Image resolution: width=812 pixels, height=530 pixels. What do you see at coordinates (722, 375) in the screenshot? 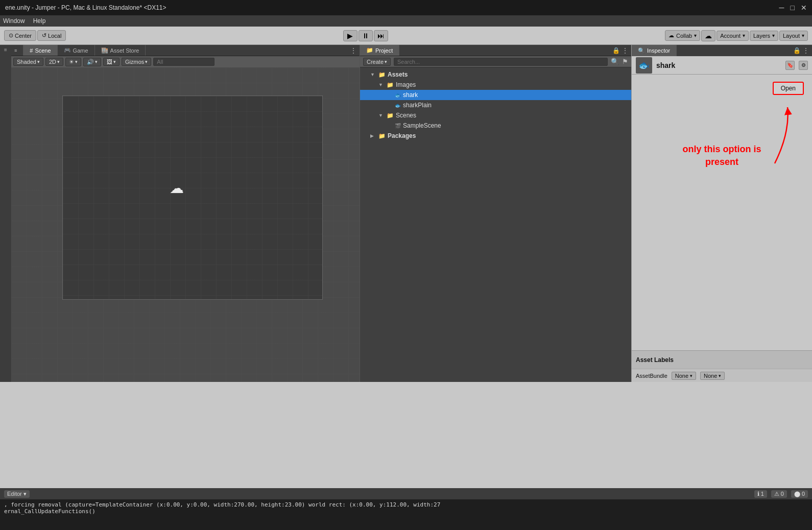
I see `asset-bundle-row: AssetBundle None None` at bounding box center [722, 375].